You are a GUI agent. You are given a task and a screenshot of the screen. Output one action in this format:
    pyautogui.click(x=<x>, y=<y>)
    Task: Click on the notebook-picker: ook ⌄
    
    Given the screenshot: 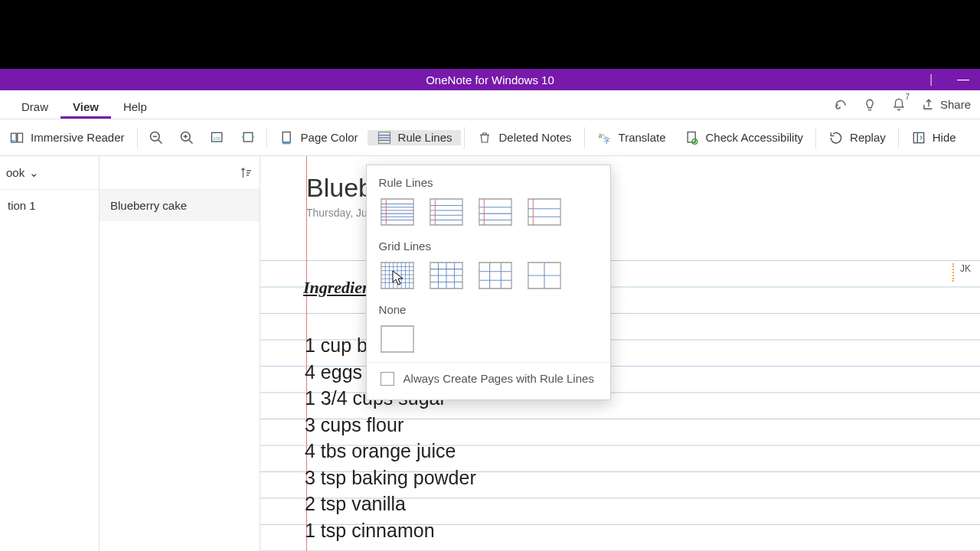 What is the action you would take?
    pyautogui.click(x=49, y=173)
    